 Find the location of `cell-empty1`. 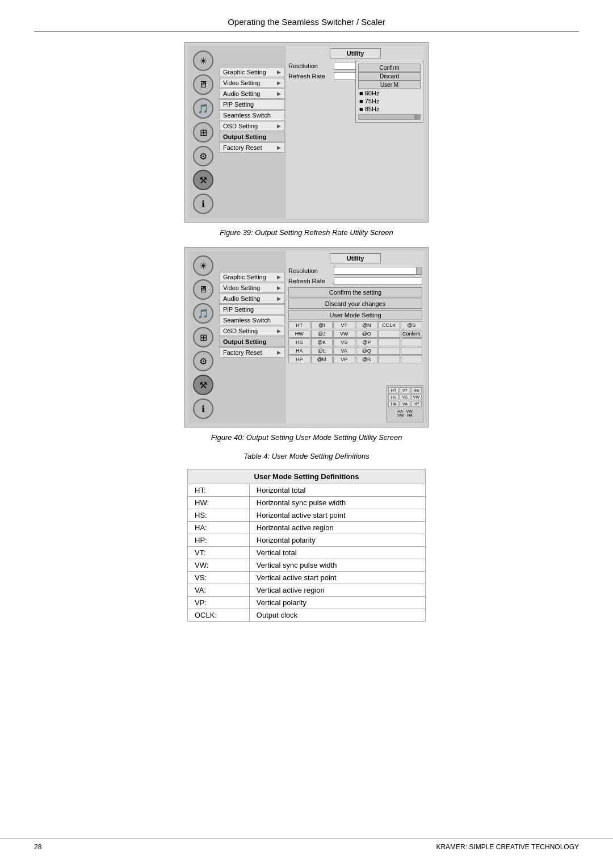

cell-empty1 is located at coordinates (389, 334).